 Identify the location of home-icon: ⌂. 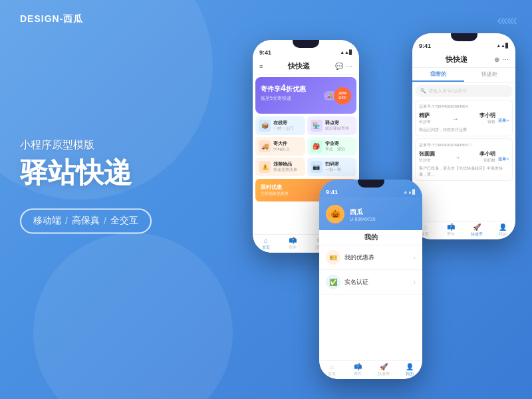
(266, 241).